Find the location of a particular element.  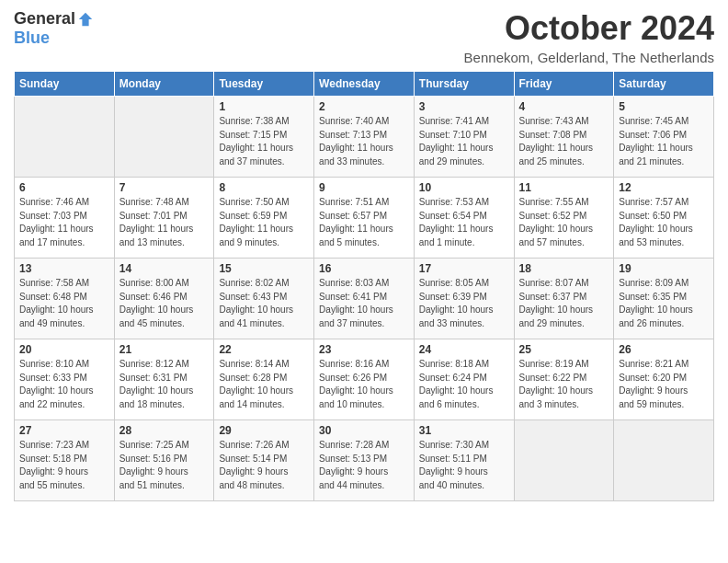

day-info: Sunrise: 7:53 AM Sunset: 6:54 PM Dayligh… is located at coordinates (464, 223).